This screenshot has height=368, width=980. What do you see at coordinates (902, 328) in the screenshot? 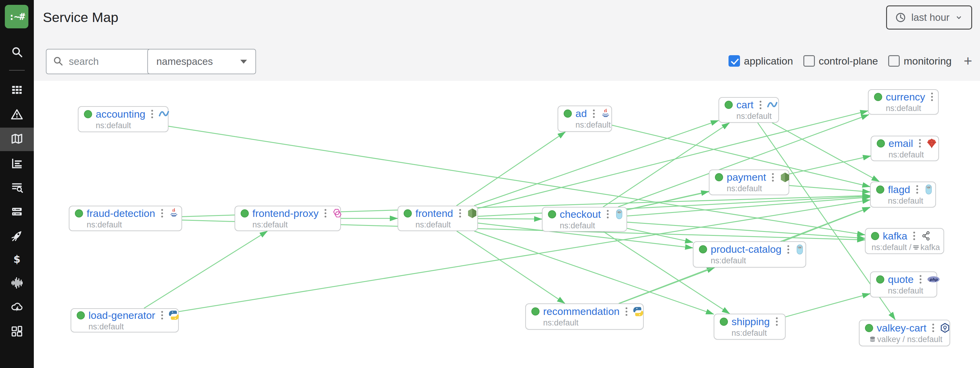
I see `service-name: valkey-cart` at bounding box center [902, 328].